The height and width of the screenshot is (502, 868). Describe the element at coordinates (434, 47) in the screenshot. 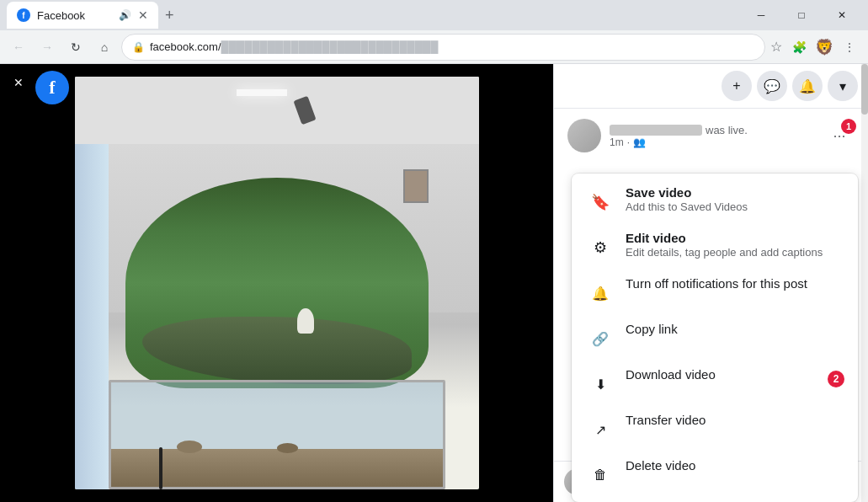

I see `address-bar: ← → ↻ ⌂ 🔒 facebook.com/█████████████████…` at that location.